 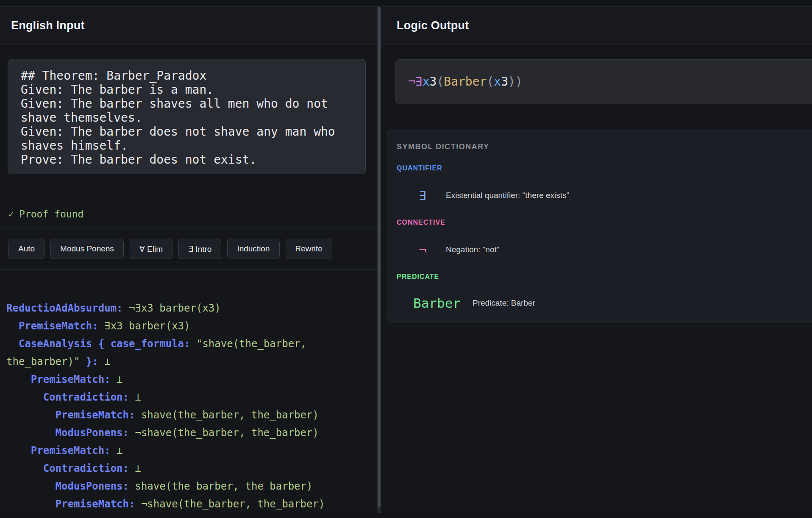 What do you see at coordinates (200, 249) in the screenshot?
I see `tactic-button-exists-intro: ∃ Intro` at bounding box center [200, 249].